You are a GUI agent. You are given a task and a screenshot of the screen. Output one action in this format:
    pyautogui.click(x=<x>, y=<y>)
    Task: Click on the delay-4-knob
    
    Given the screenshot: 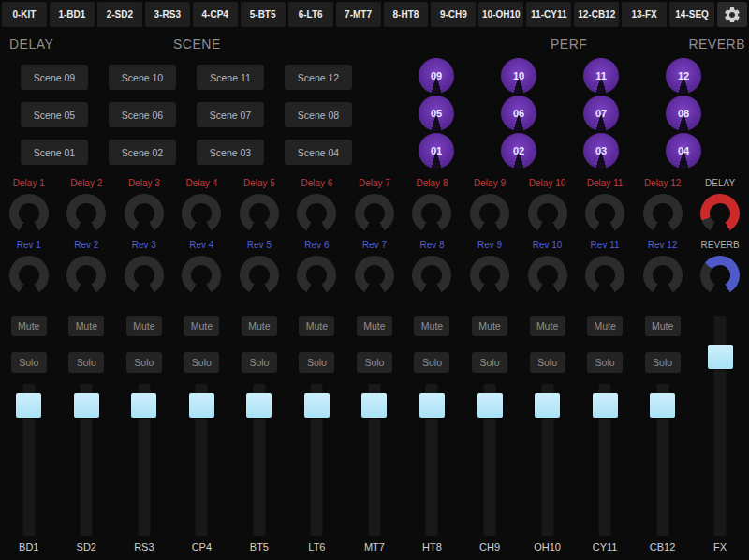 What is the action you would take?
    pyautogui.click(x=201, y=214)
    